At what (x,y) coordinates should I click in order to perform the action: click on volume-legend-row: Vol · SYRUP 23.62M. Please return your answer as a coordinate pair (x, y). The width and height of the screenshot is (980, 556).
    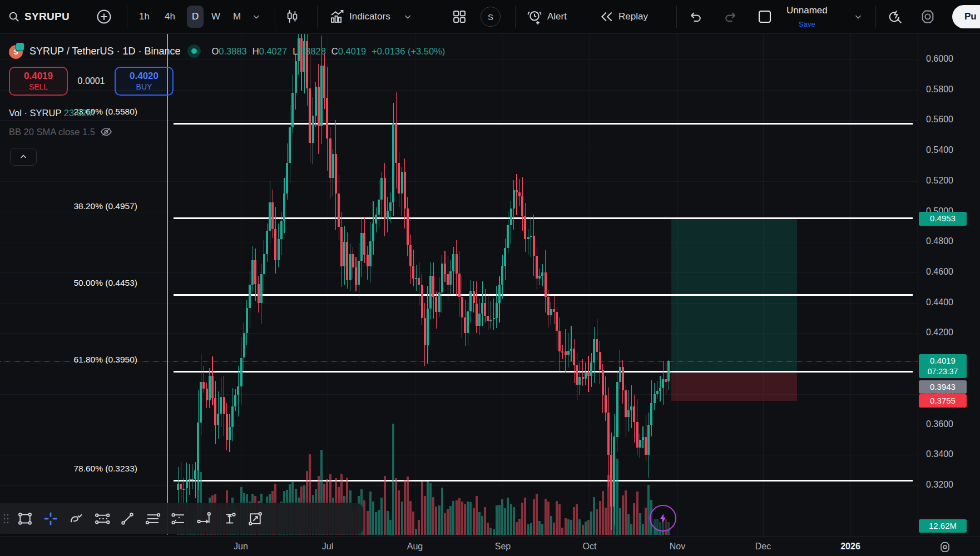
    Looking at the image, I should click on (227, 113).